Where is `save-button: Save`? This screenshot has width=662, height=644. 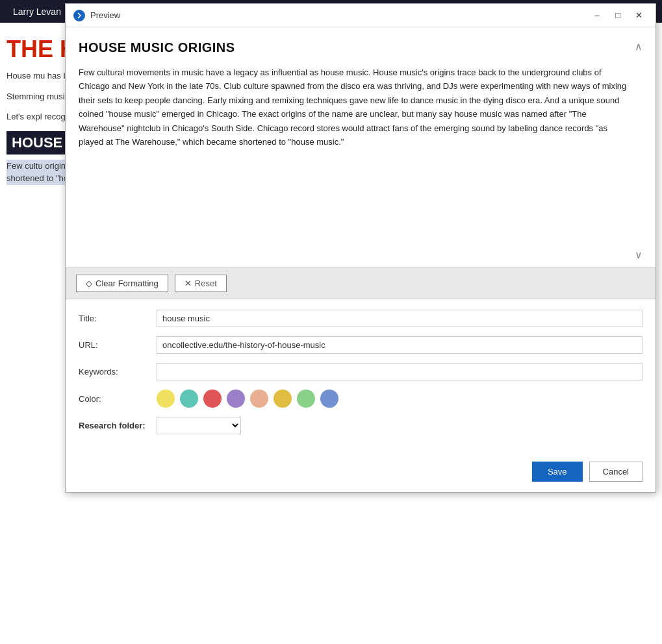 save-button: Save is located at coordinates (557, 471).